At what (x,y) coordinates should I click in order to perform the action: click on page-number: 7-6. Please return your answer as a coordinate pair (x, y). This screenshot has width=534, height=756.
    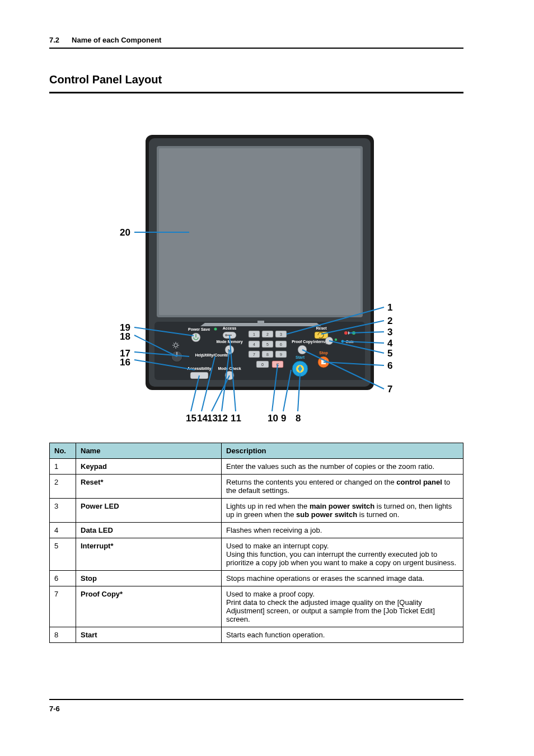
    Looking at the image, I should click on (55, 708).